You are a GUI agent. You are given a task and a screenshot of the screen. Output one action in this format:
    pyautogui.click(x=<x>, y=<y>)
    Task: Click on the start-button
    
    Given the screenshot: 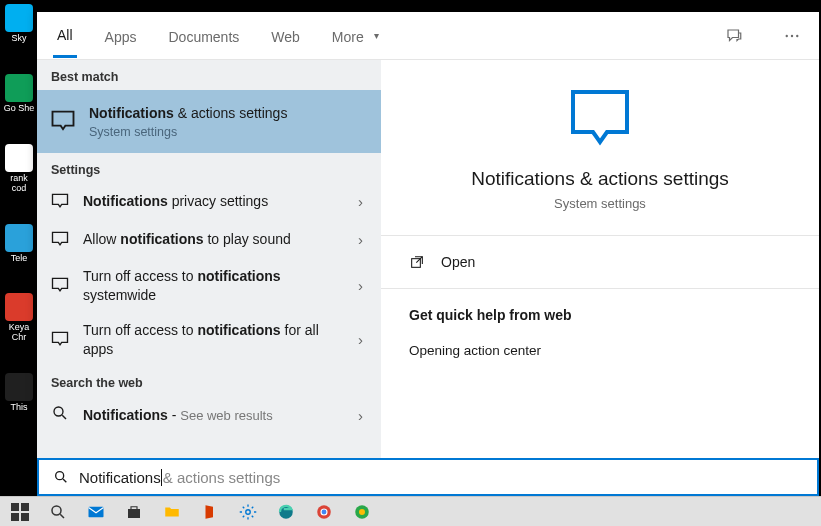 What is the action you would take?
    pyautogui.click(x=20, y=512)
    